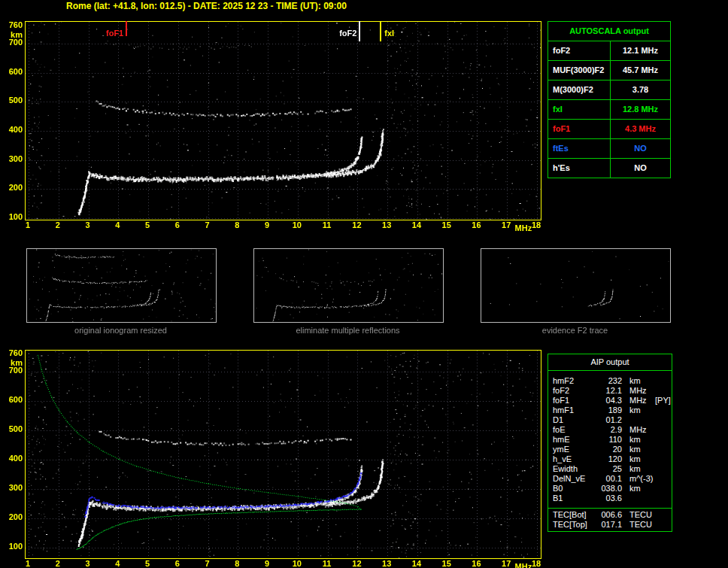 The width and height of the screenshot is (728, 568). Describe the element at coordinates (641, 110) in the screenshot. I see `autoscala-row-value: 12.8 MHz` at that location.